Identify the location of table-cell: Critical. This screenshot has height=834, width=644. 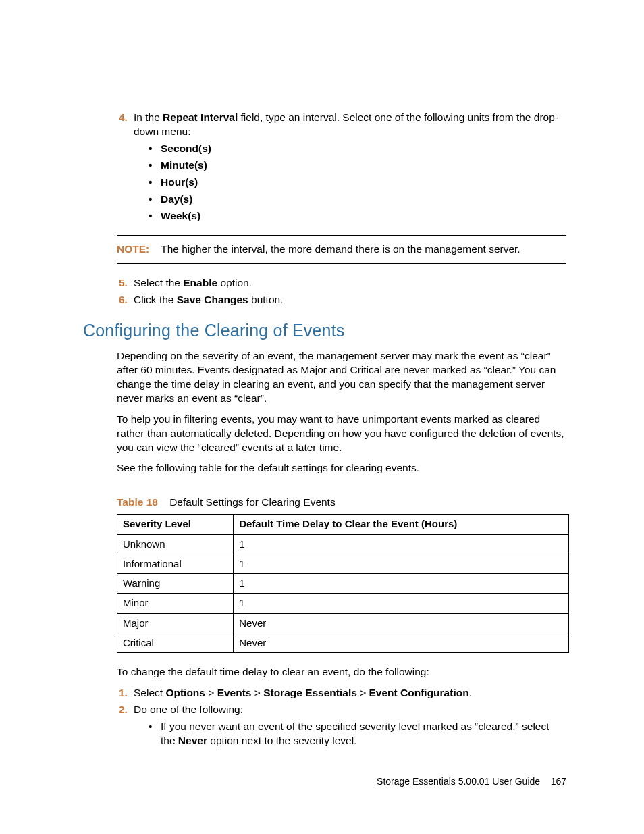
(176, 643).